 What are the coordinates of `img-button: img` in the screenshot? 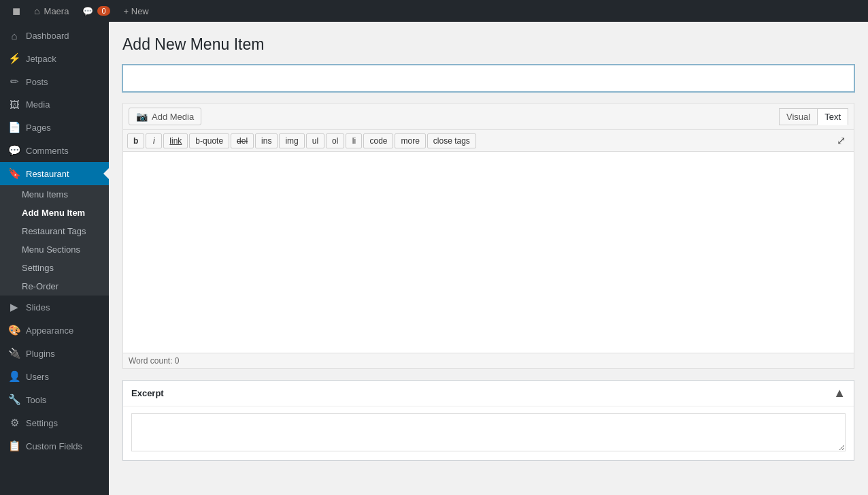 It's located at (291, 141).